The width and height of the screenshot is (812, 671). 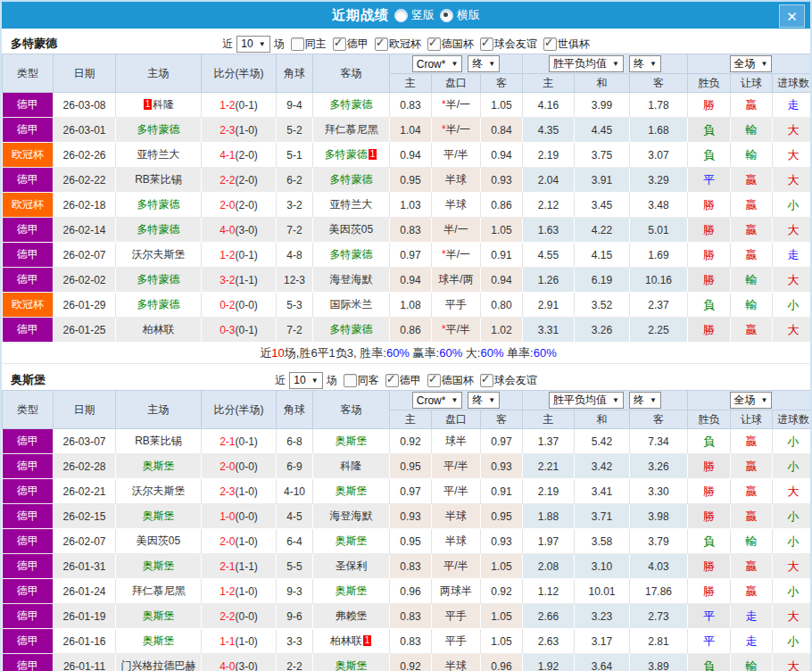 What do you see at coordinates (549, 567) in the screenshot?
I see `mean-win: 2.08` at bounding box center [549, 567].